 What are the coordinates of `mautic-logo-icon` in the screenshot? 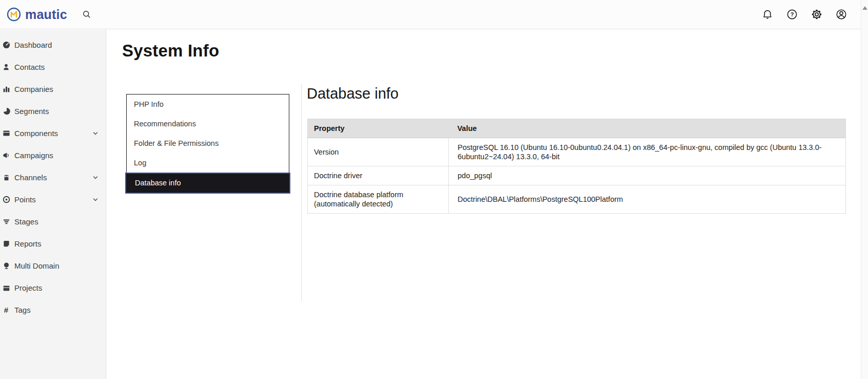 It's located at (14, 14).